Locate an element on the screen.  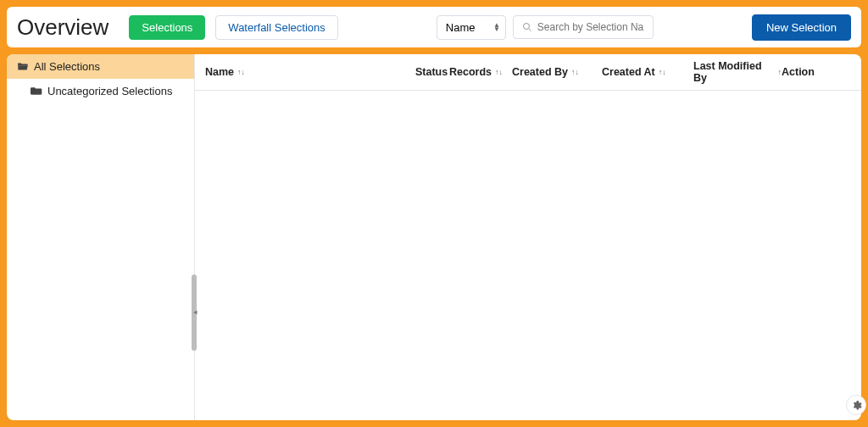
sidebar-item-label: All Selections is located at coordinates (67, 66).